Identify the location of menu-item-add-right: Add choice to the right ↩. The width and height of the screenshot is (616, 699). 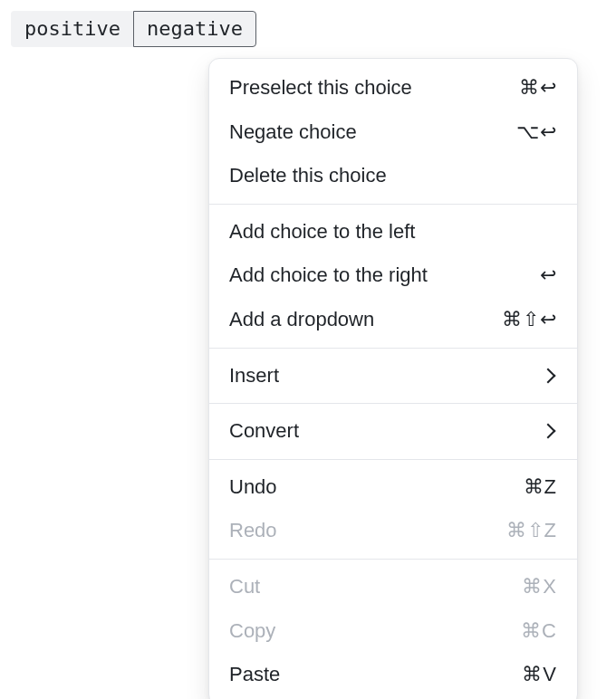
(393, 275).